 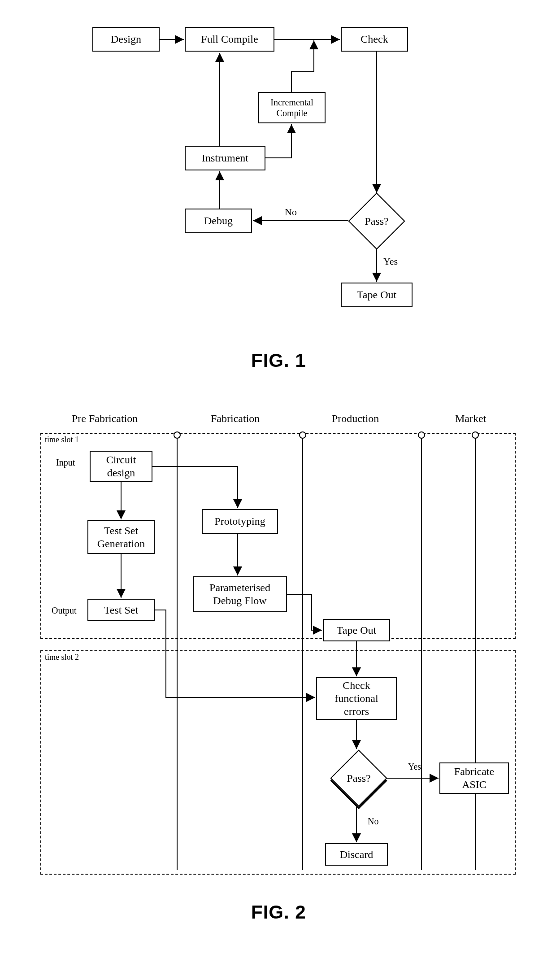 I want to click on text-prototyping: Prototyping, so click(x=239, y=521).